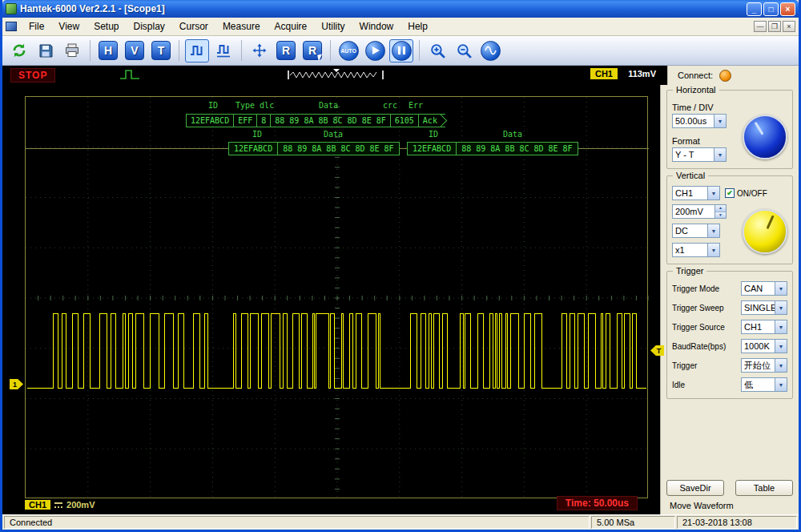  I want to click on zoom-in-button, so click(437, 51).